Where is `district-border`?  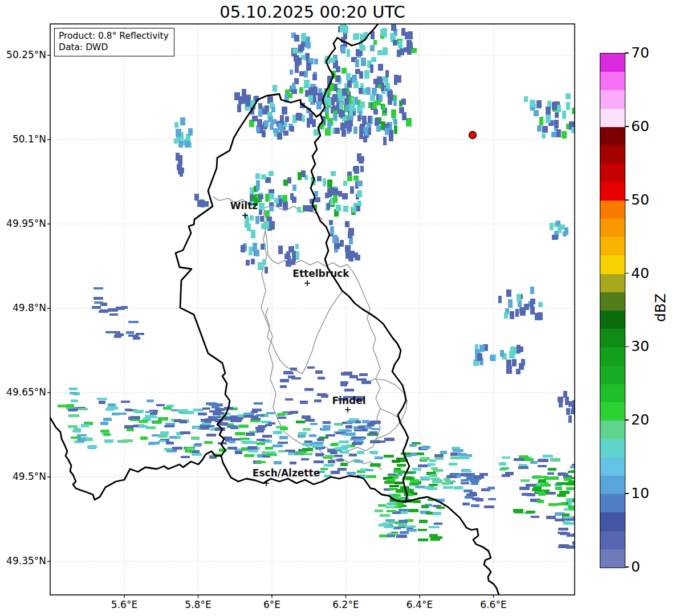 district-border is located at coordinates (304, 333).